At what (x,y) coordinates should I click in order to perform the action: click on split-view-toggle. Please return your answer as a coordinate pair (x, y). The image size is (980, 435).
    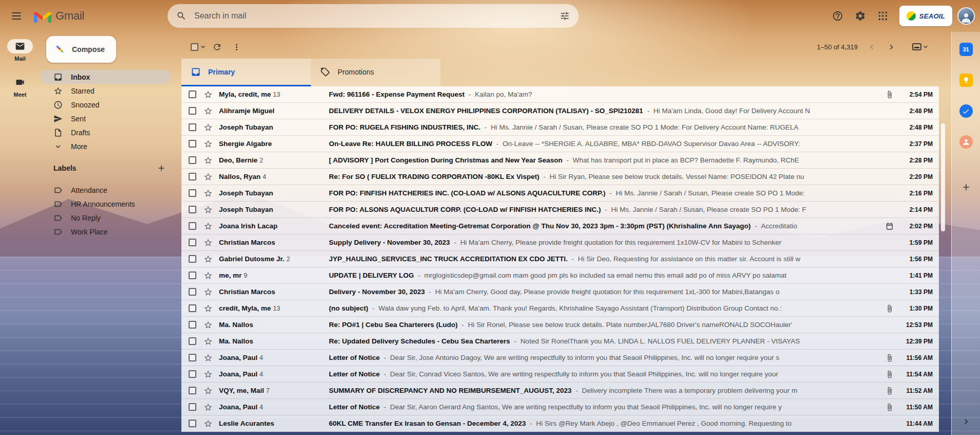
    Looking at the image, I should click on (921, 47).